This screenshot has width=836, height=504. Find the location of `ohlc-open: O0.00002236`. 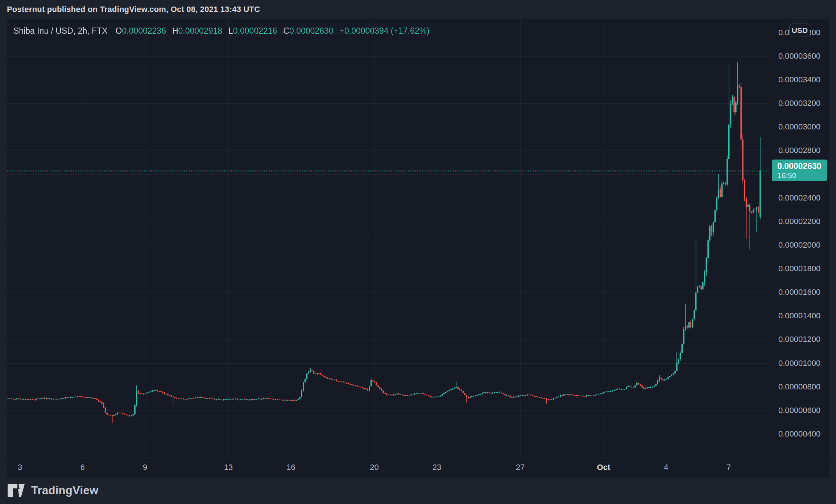

ohlc-open: O0.00002236 is located at coordinates (141, 31).